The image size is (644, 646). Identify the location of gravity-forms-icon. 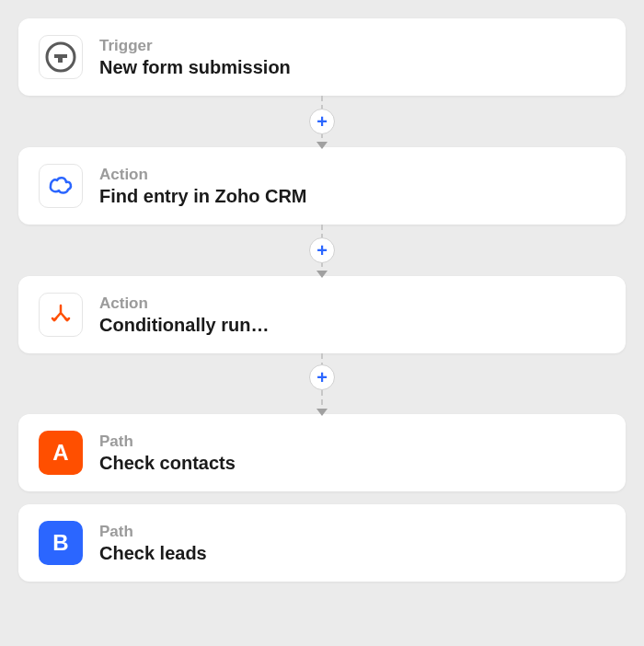
(61, 57).